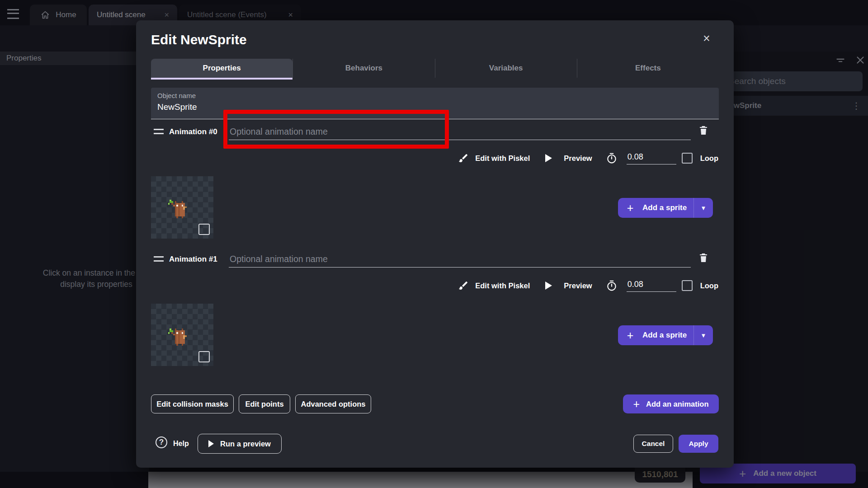  I want to click on animation-label: Animation #0, so click(193, 132).